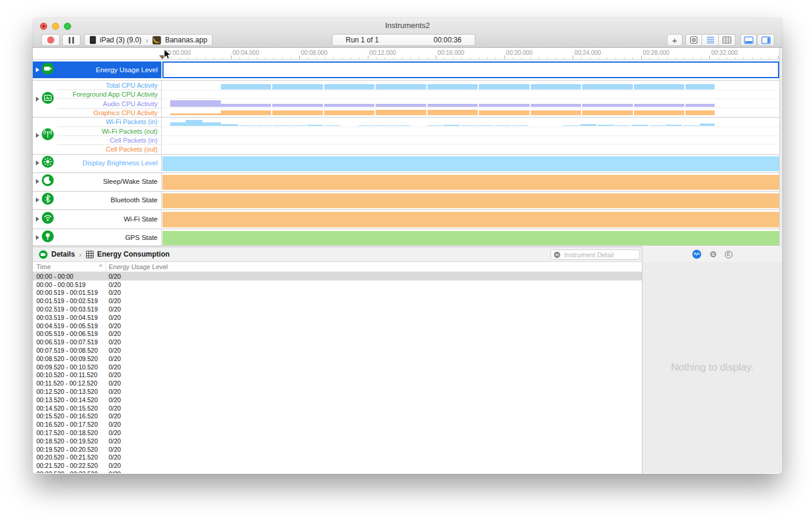 The image size is (812, 521). I want to click on column-header-energy: Energy Usage Level, so click(139, 267).